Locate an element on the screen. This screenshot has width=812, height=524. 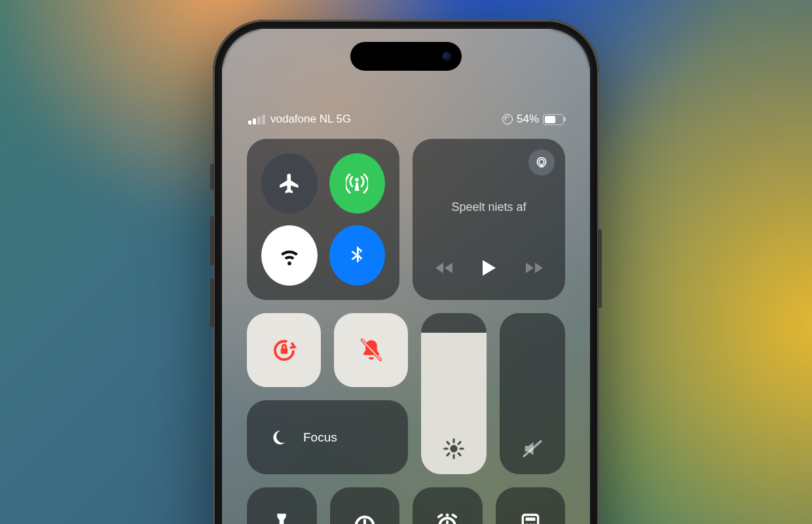
volume-slider is located at coordinates (532, 394).